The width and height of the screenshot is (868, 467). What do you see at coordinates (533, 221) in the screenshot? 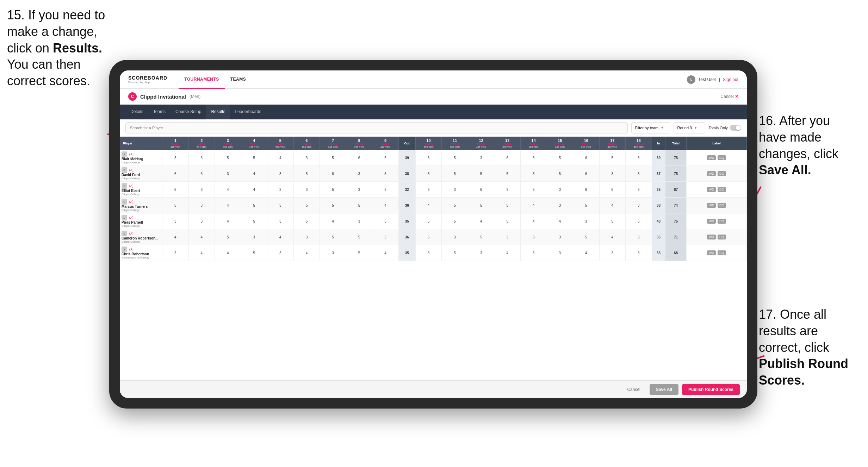
I see `score-back-14: 4` at bounding box center [533, 221].